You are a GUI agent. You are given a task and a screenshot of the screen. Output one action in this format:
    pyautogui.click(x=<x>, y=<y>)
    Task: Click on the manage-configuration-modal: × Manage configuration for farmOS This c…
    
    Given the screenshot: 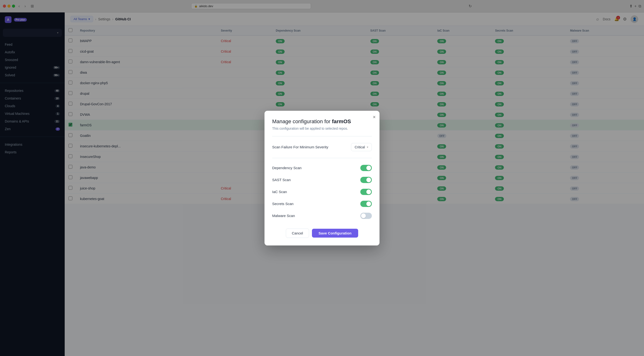 What is the action you would take?
    pyautogui.click(x=322, y=178)
    